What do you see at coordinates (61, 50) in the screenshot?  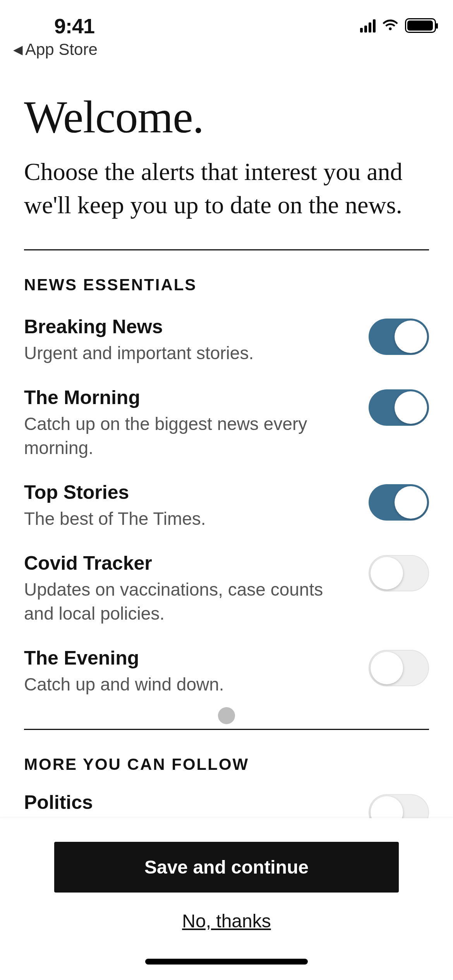 I see `back-app-label: App Store` at bounding box center [61, 50].